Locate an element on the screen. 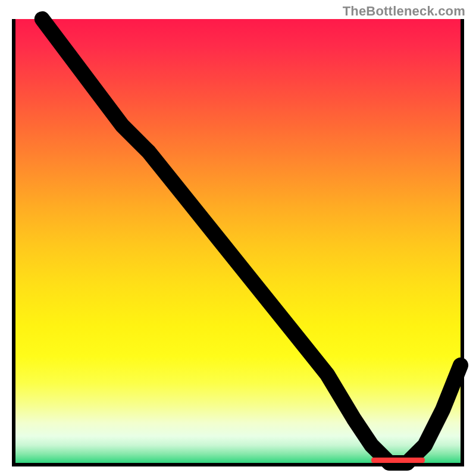 This screenshot has height=476, width=476. watermark-label: TheBottleneck.com is located at coordinates (404, 11).